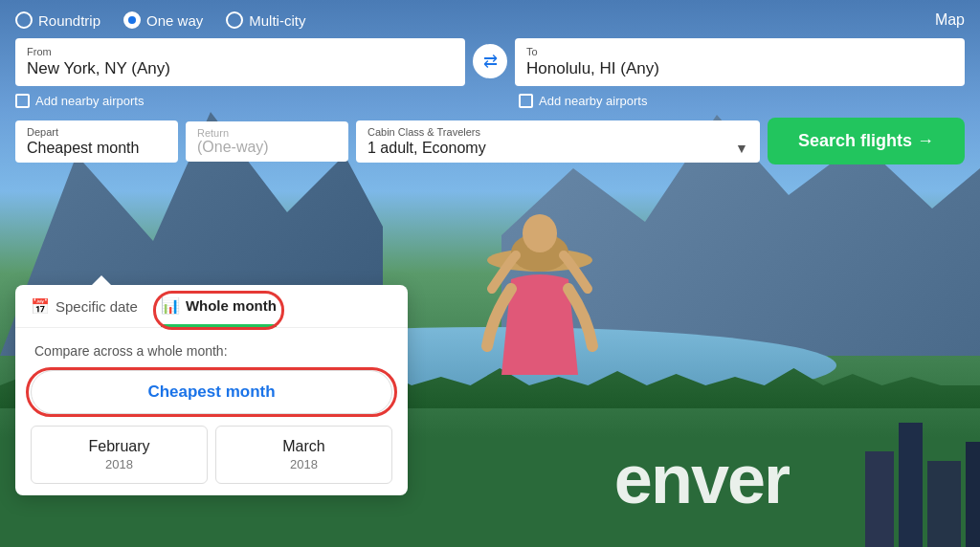  I want to click on cabin-field: Cabin Class & Travelers 1 adult, Economy…, so click(558, 142).